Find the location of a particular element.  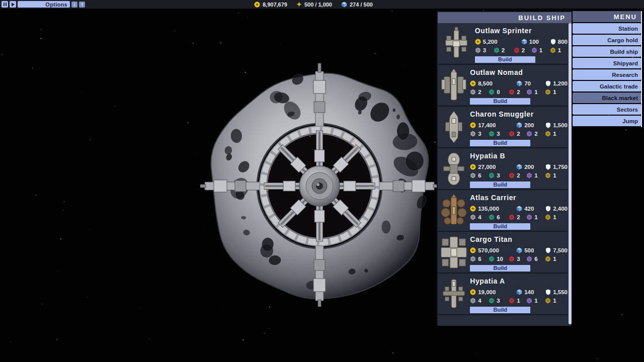

ship-name: Hypatia B is located at coordinates (519, 156).